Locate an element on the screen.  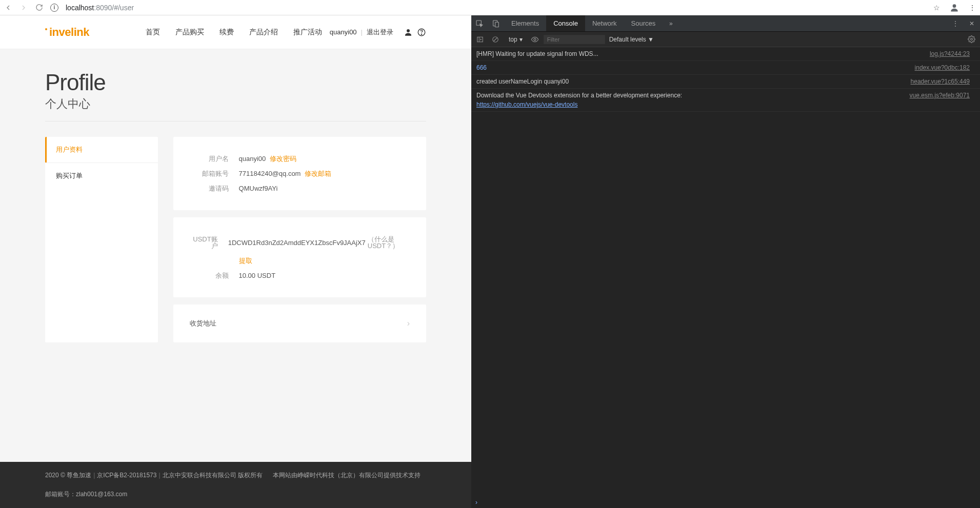
bookmark-icon: ☆ is located at coordinates (936, 8).